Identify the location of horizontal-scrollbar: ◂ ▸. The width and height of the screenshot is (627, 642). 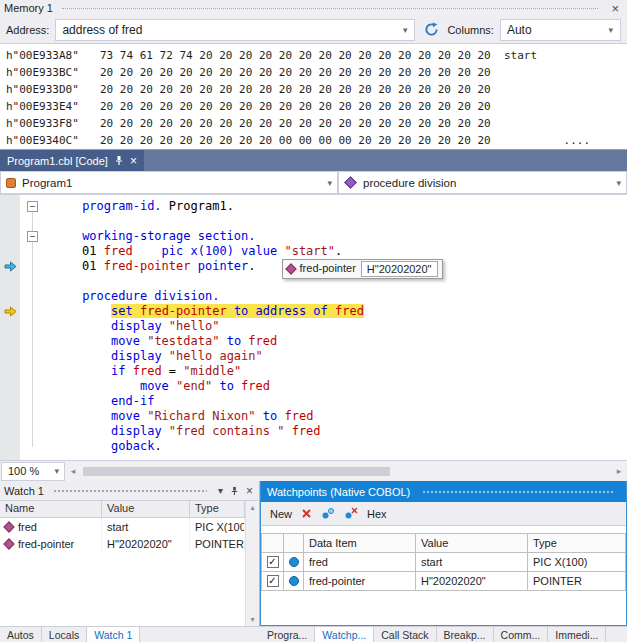
(346, 471).